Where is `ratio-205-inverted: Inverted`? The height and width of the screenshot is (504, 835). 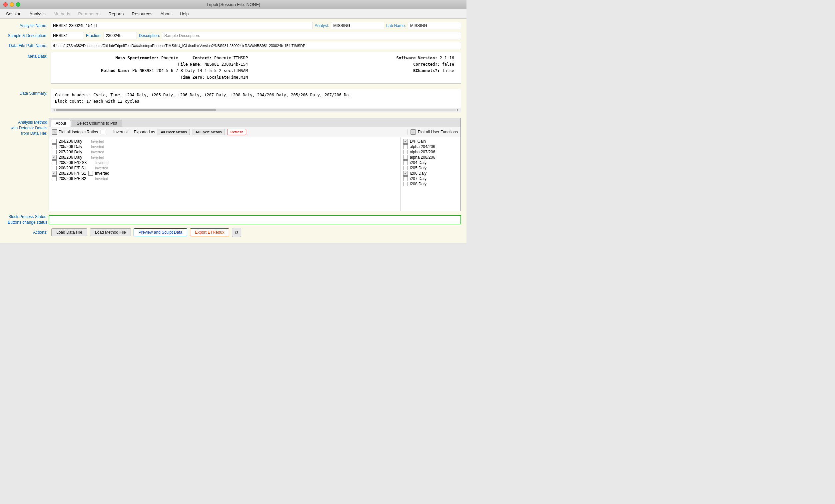 ratio-205-inverted: Inverted is located at coordinates (98, 147).